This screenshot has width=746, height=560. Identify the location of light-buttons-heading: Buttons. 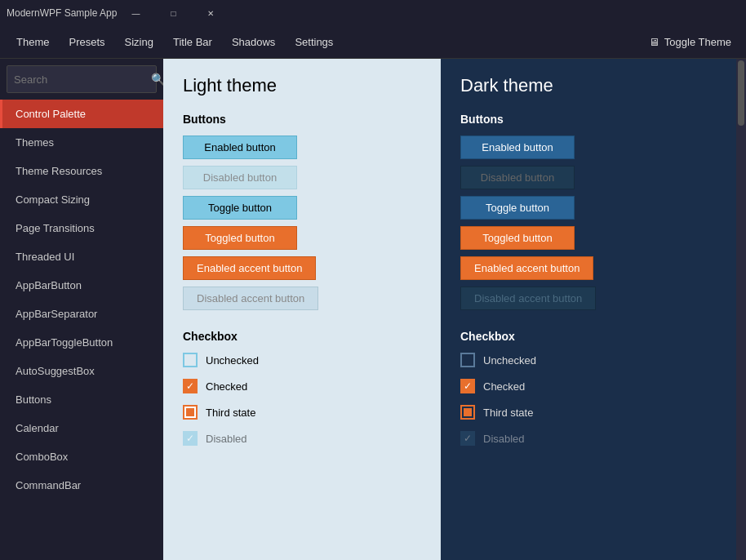
(302, 119).